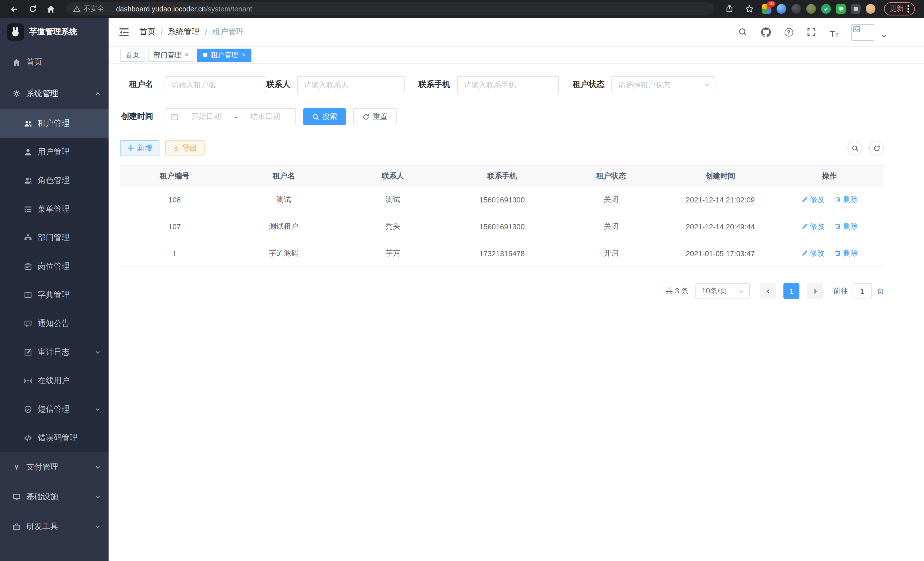 This screenshot has height=561, width=924. Describe the element at coordinates (771, 4) in the screenshot. I see `extension-badge: 10` at that location.